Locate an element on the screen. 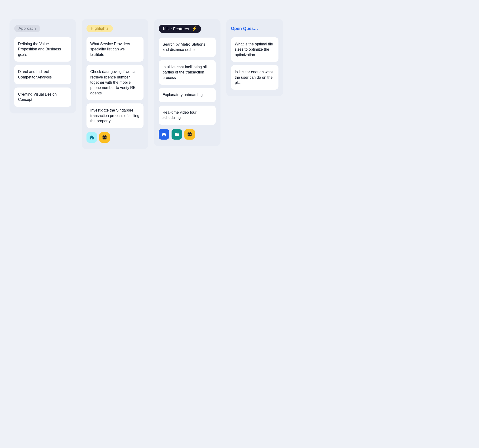 This screenshot has height=448, width=479. badge-killer-features: Killer Features ⚡ is located at coordinates (180, 29).